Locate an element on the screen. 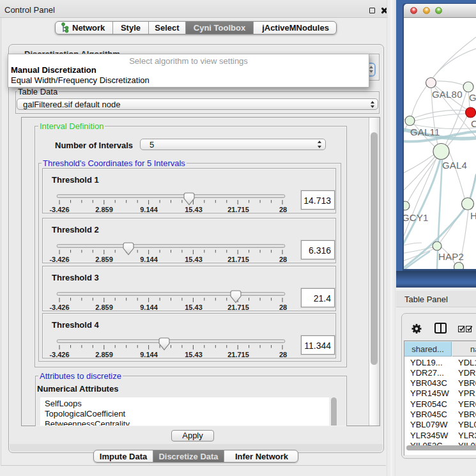 The height and width of the screenshot is (476, 476). svg-text: HAP2 is located at coordinates (451, 257).